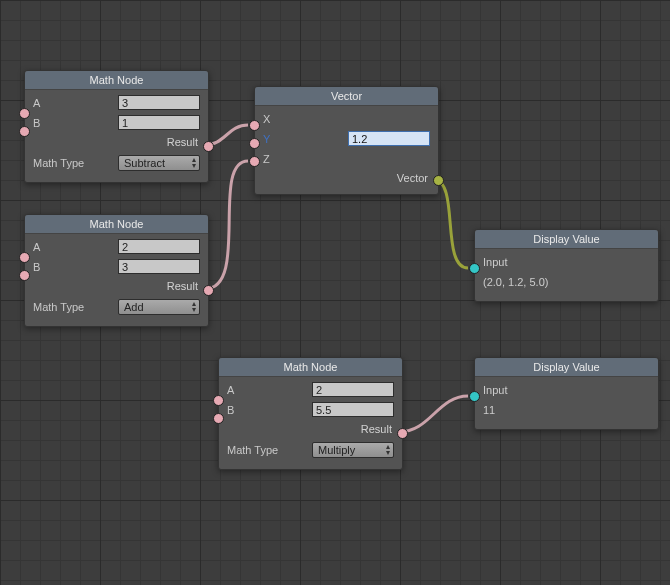  Describe the element at coordinates (116, 126) in the screenshot. I see `math-node: Math Node A B Result Math Type Subtract …` at that location.